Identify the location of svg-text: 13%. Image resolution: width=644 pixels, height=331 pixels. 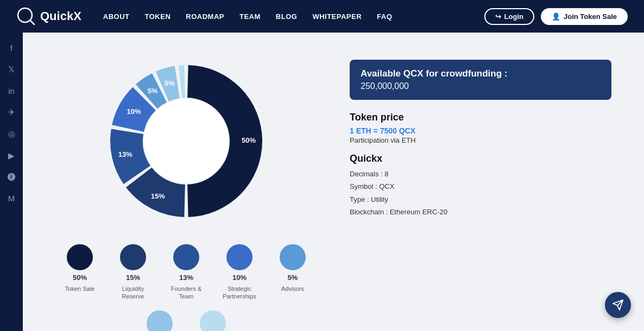
(125, 154).